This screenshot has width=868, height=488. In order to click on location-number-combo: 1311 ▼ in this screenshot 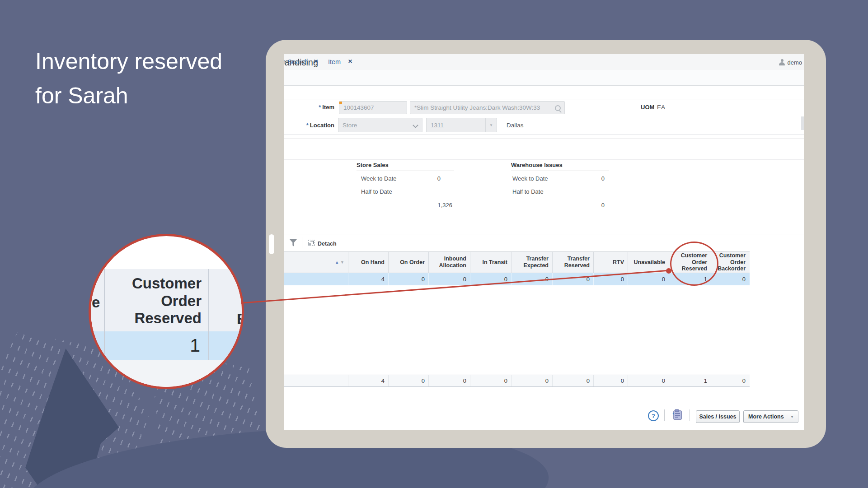, I will do `click(462, 125)`.